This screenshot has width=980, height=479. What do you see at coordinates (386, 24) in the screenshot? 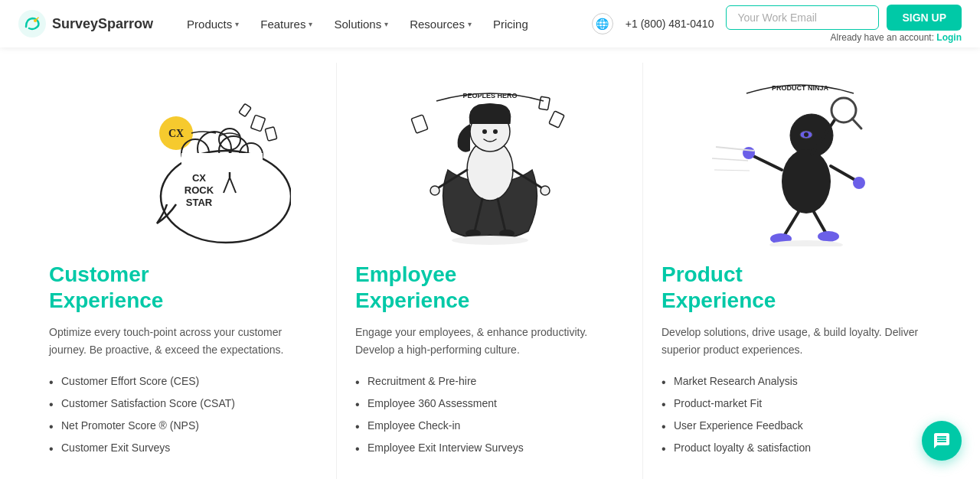
I see `solutions-chevron-icon: ▾` at bounding box center [386, 24].